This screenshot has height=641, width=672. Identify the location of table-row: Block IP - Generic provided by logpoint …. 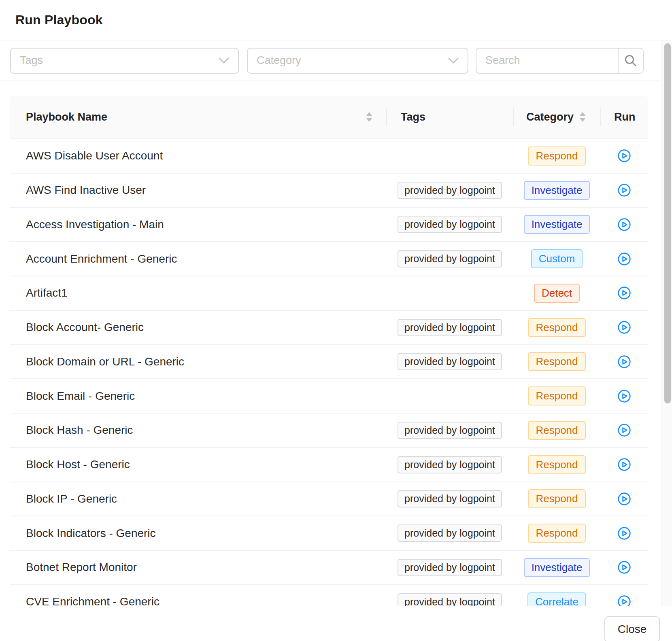
(329, 499).